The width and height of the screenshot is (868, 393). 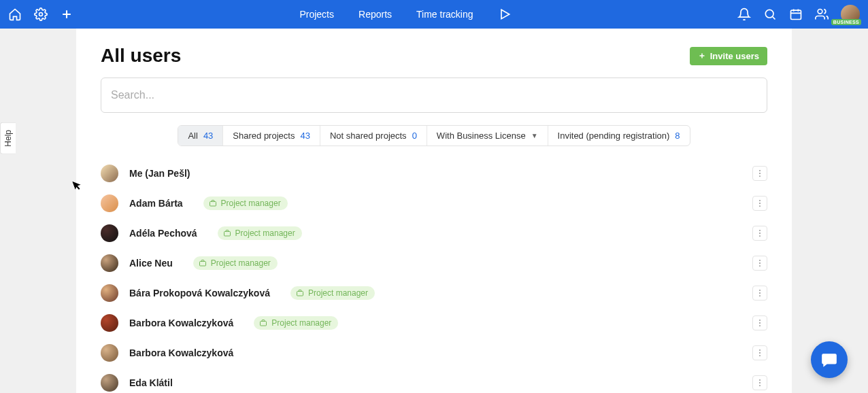 What do you see at coordinates (729, 56) in the screenshot?
I see `invite-users-button: Invite users` at bounding box center [729, 56].